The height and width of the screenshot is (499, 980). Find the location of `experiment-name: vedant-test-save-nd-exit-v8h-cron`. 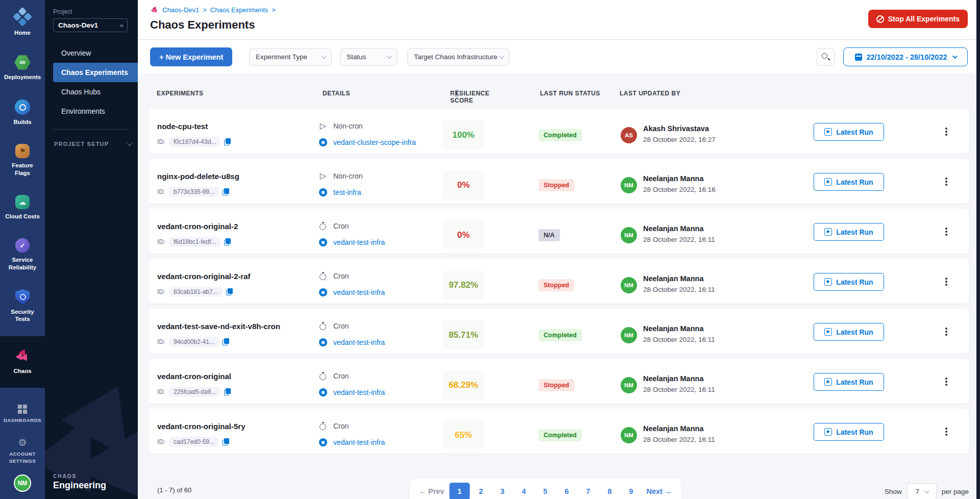

experiment-name: vedant-test-save-nd-exit-v8h-cron is located at coordinates (218, 327).